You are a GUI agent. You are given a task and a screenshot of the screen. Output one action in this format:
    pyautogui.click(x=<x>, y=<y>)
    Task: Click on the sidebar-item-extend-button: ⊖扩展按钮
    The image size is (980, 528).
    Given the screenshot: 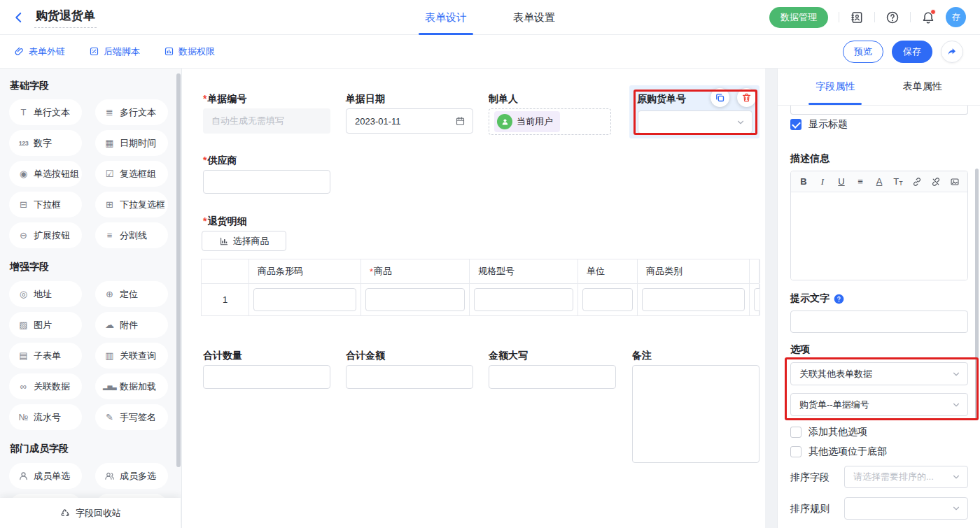 What is the action you would take?
    pyautogui.click(x=46, y=235)
    